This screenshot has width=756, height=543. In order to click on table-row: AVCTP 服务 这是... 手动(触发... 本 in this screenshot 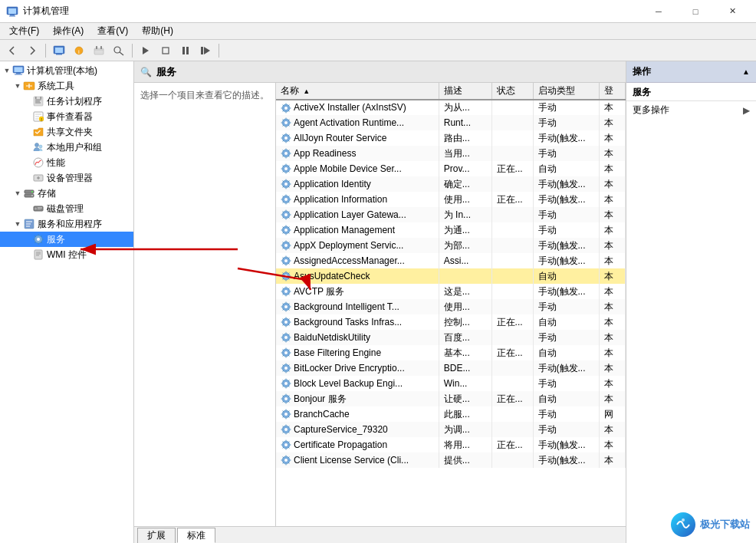, I will do `click(451, 291)`.